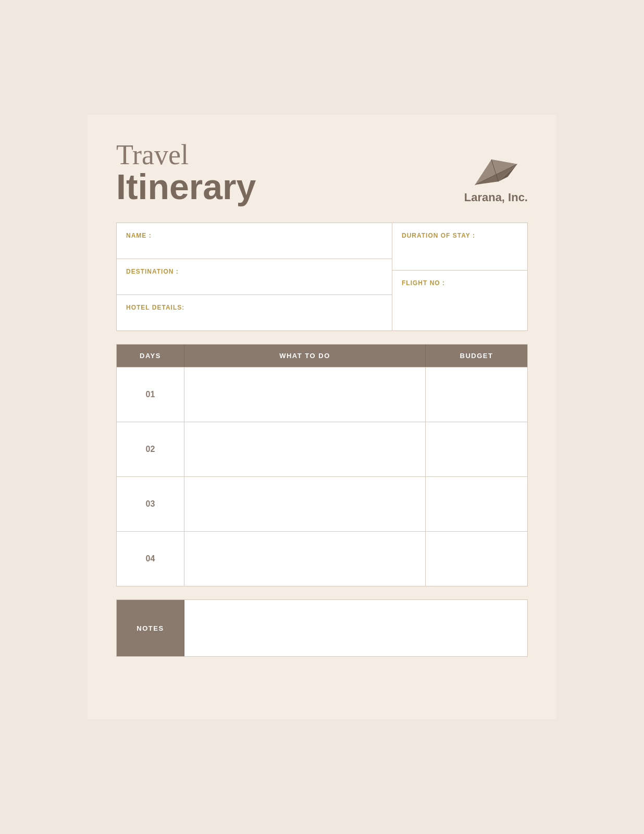 This screenshot has height=834, width=644. Describe the element at coordinates (151, 628) in the screenshot. I see `notes-label-block: NOTES` at that location.